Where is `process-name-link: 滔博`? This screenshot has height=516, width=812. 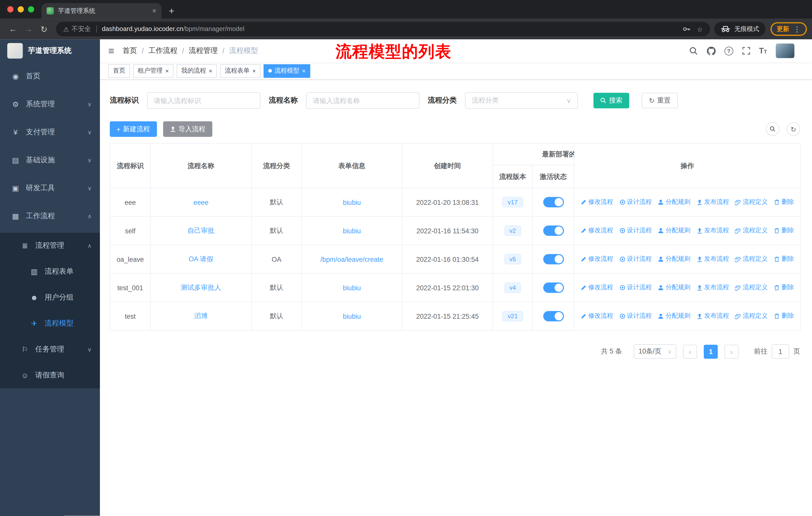
process-name-link: 滔博 is located at coordinates (201, 316).